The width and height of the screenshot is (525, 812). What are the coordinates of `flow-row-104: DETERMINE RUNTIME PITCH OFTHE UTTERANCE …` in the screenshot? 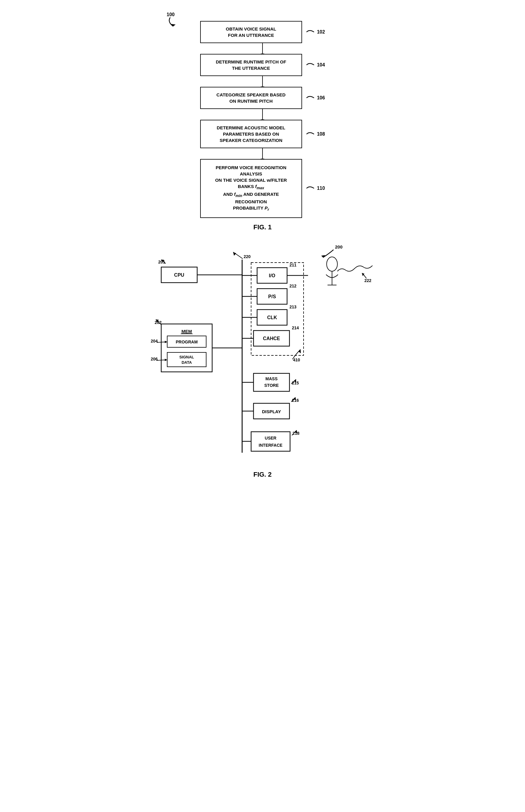 It's located at (262, 65).